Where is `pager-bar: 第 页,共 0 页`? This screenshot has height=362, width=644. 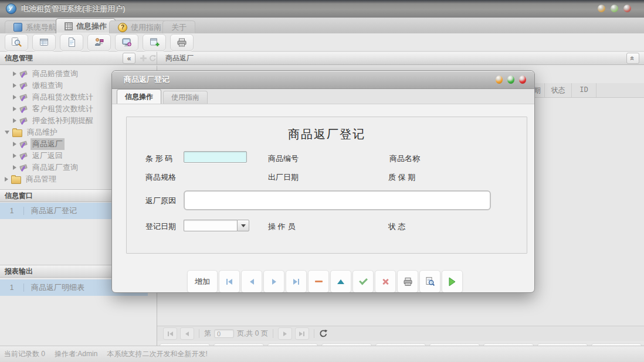
pager-bar: 第 页,共 0 页 is located at coordinates (401, 333).